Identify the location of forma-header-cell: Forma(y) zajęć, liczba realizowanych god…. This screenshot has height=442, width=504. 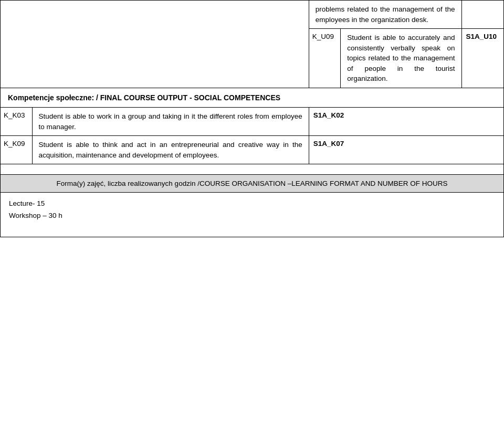
(252, 184).